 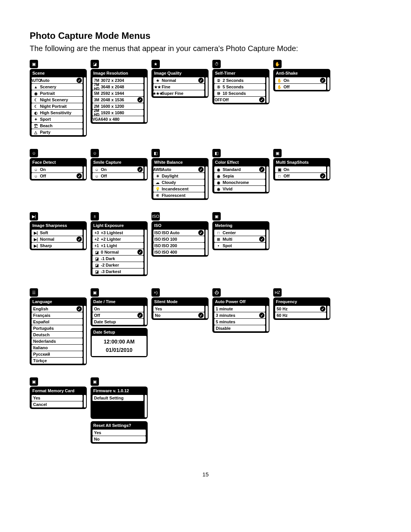 I want to click on menu-item: Русский, so click(x=57, y=354).